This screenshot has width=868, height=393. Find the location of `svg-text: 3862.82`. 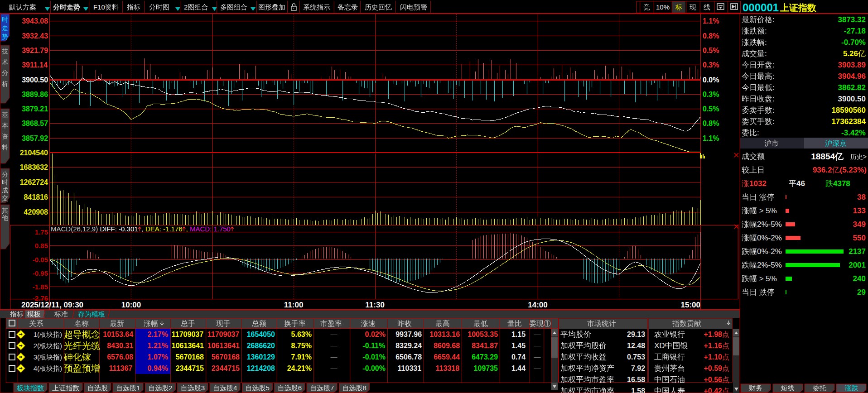

svg-text: 3862.82 is located at coordinates (852, 88).